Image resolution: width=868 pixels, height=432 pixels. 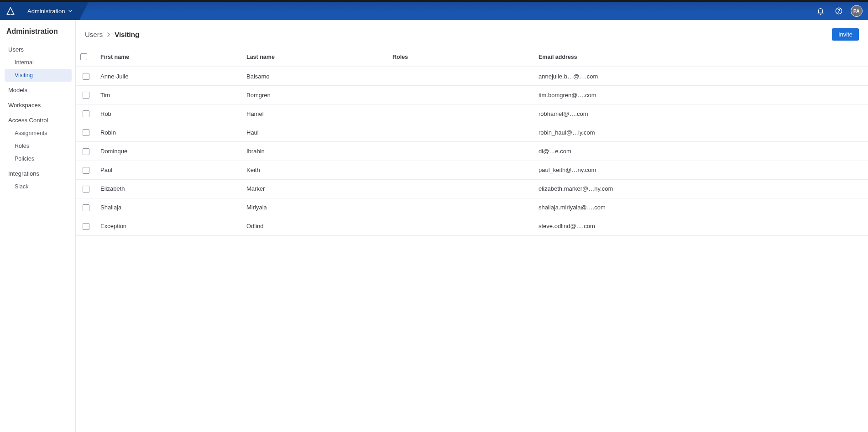 What do you see at coordinates (38, 34) in the screenshot?
I see `sidebar-title: Administration` at bounding box center [38, 34].